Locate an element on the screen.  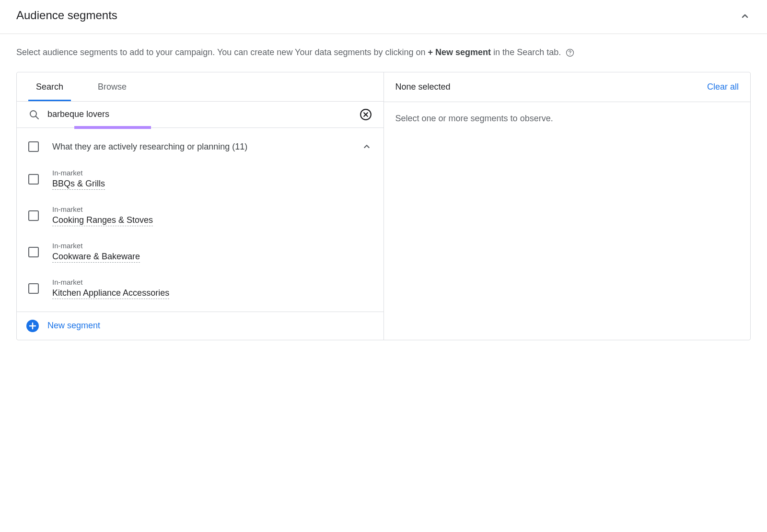
result-row: In-market Cookware & Bakeware is located at coordinates (200, 252).